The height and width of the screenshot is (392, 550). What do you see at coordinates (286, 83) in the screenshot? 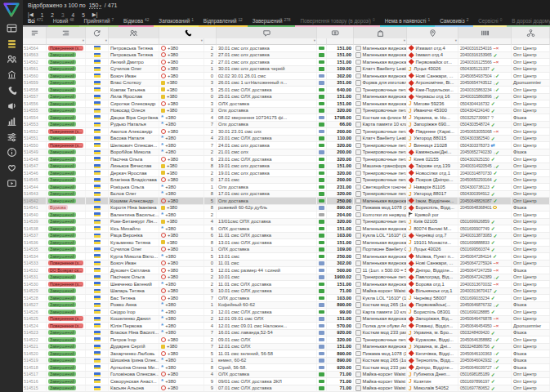
I see `order-row: 514559ЗавершенийВлас Слоткоу+380326.01 с…` at bounding box center [286, 83].